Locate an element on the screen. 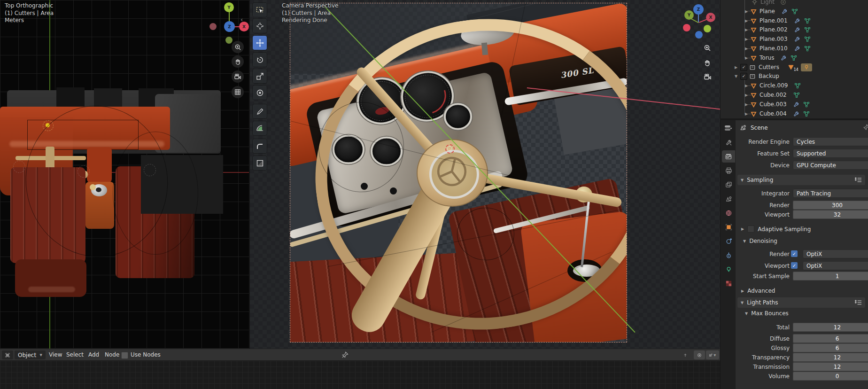 This screenshot has width=868, height=389. gizmo-axis-z-neg is located at coordinates (699, 35).